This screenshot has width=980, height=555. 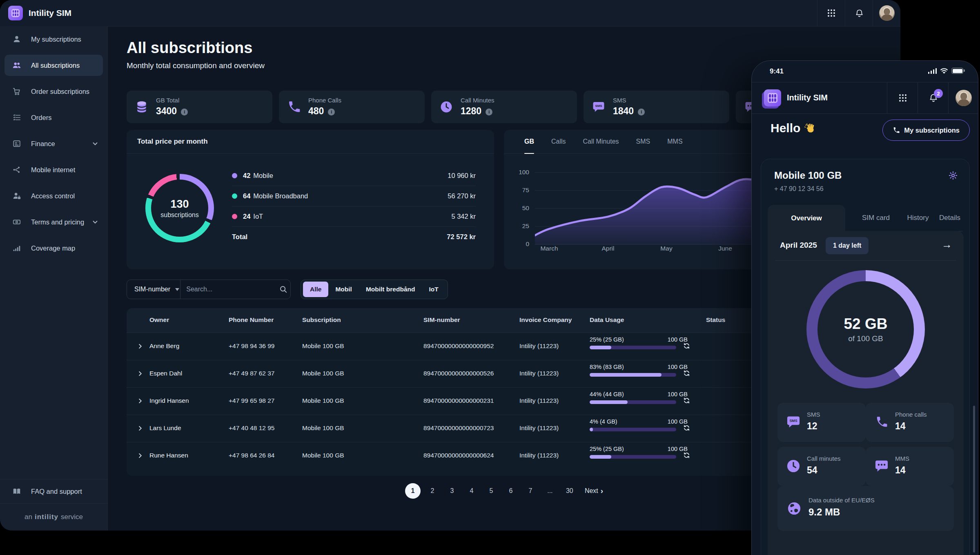 What do you see at coordinates (47, 517) in the screenshot?
I see `intility-brand: intility` at bounding box center [47, 517].